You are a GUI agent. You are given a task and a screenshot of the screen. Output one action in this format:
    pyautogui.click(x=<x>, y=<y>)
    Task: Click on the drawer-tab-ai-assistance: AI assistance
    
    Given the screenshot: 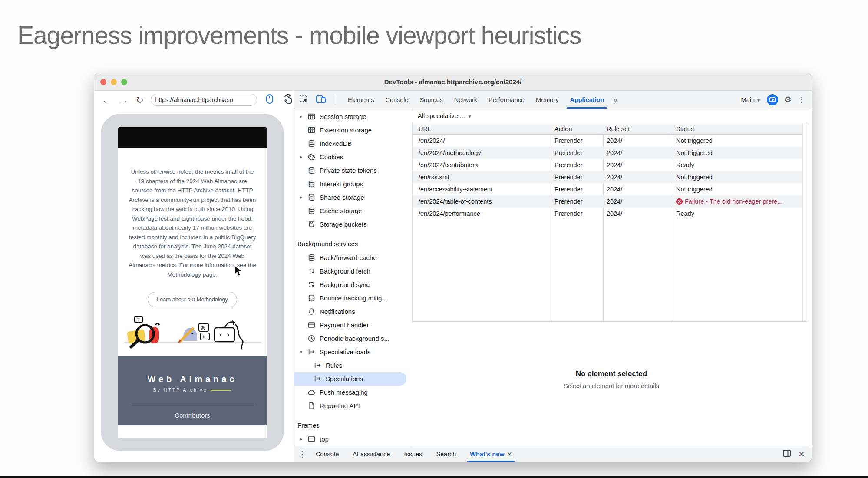 What is the action you would take?
    pyautogui.click(x=371, y=454)
    